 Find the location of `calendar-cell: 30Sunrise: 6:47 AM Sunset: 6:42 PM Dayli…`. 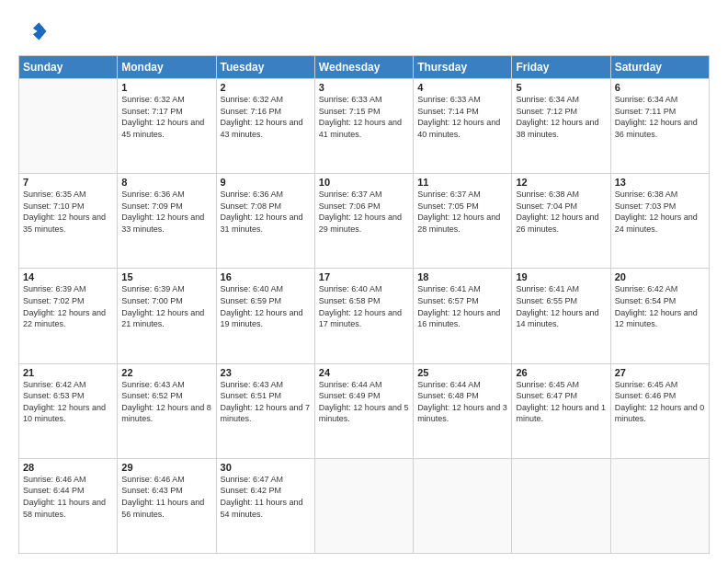

calendar-cell: 30Sunrise: 6:47 AM Sunset: 6:42 PM Dayli… is located at coordinates (265, 506).